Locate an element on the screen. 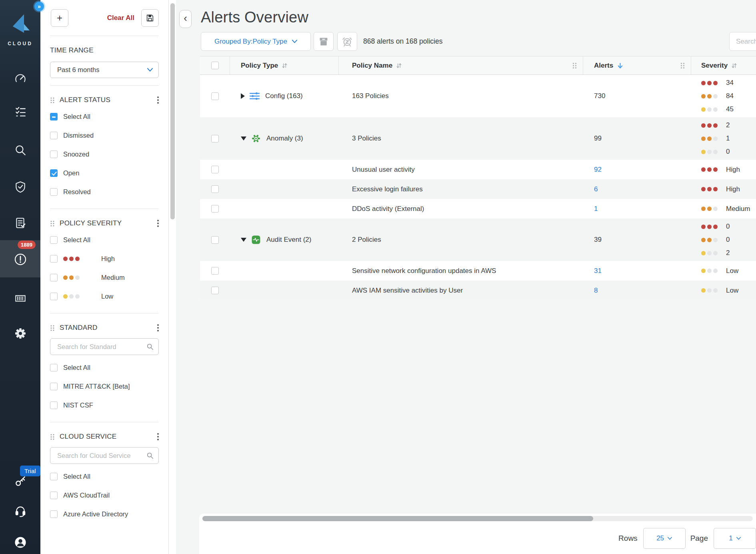  cloud-service-menu-button is located at coordinates (158, 437).